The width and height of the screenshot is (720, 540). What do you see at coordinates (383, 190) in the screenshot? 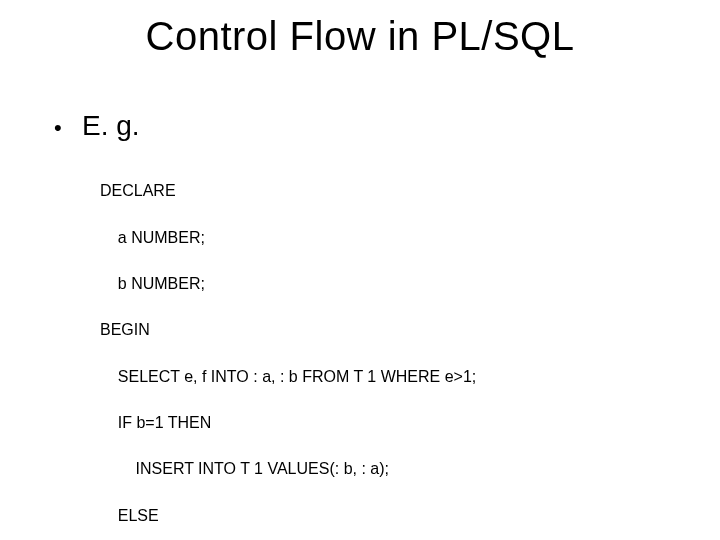
I see `code-line: DECLARE` at bounding box center [383, 190].